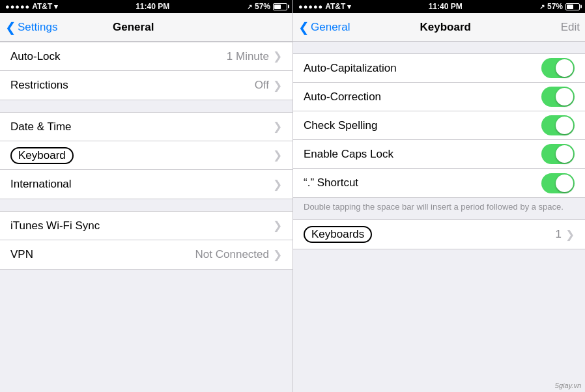  What do you see at coordinates (278, 225) in the screenshot?
I see `itunes-wifi-chevron: ❯` at bounding box center [278, 225].